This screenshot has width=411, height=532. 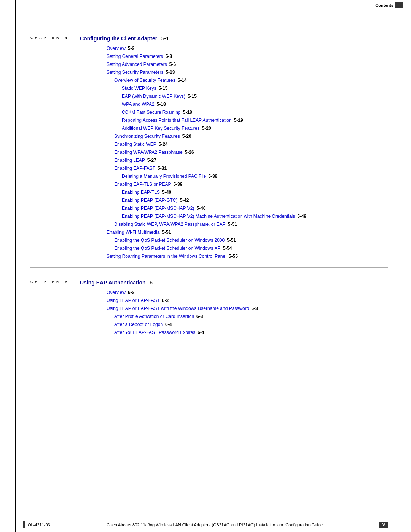 I want to click on toc-link: CCKM Fast Secure Roaming, so click(x=151, y=112).